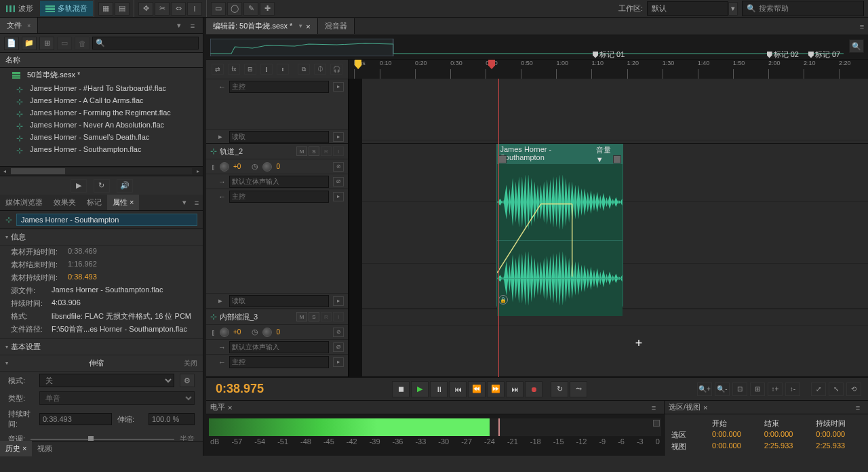  What do you see at coordinates (65, 202) in the screenshot?
I see `tab-effects-rack: 效果夹` at bounding box center [65, 202].